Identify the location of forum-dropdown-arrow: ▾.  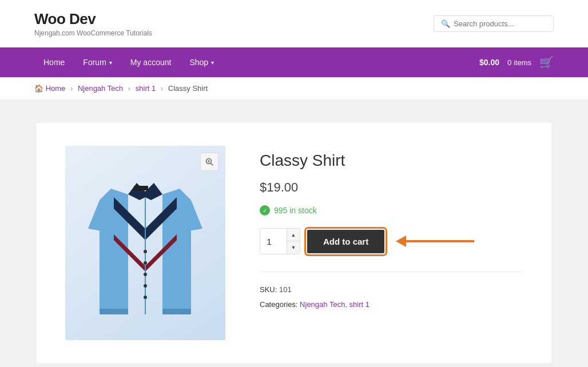
(111, 63).